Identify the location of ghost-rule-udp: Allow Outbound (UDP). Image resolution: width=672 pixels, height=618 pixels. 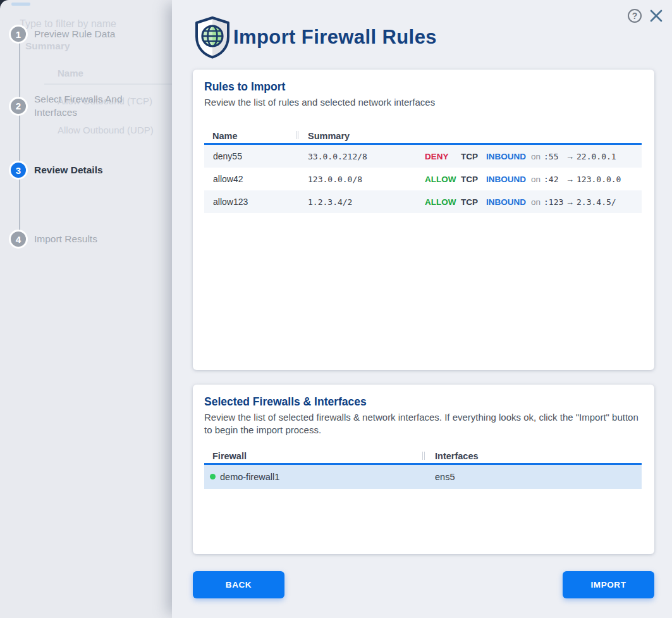
(106, 130).